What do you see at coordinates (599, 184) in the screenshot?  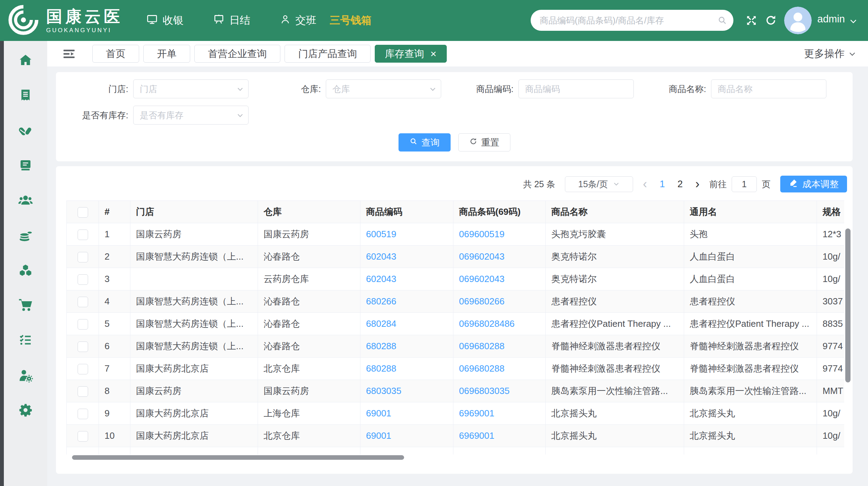 I see `page-size-select: 15条/页` at bounding box center [599, 184].